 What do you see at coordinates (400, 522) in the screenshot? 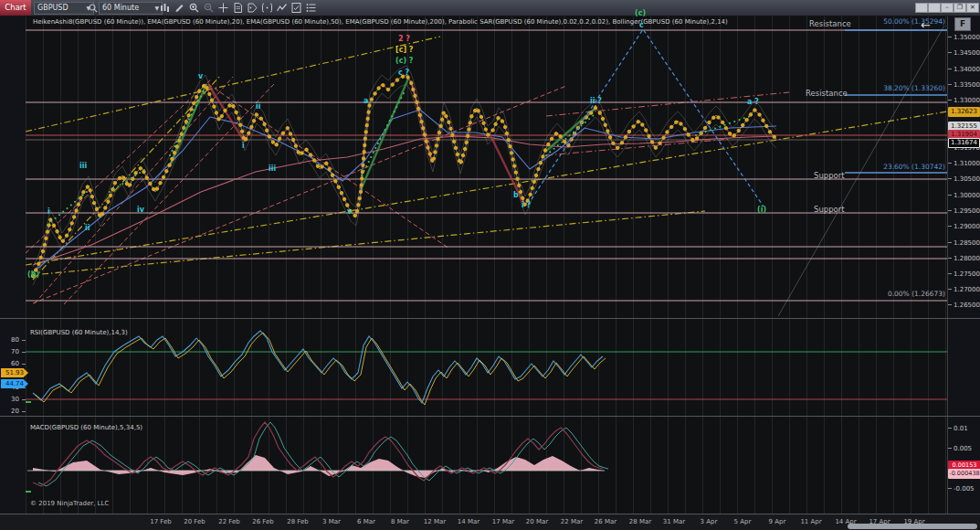
I see `time-axis-label: 8 Mar` at bounding box center [400, 522].